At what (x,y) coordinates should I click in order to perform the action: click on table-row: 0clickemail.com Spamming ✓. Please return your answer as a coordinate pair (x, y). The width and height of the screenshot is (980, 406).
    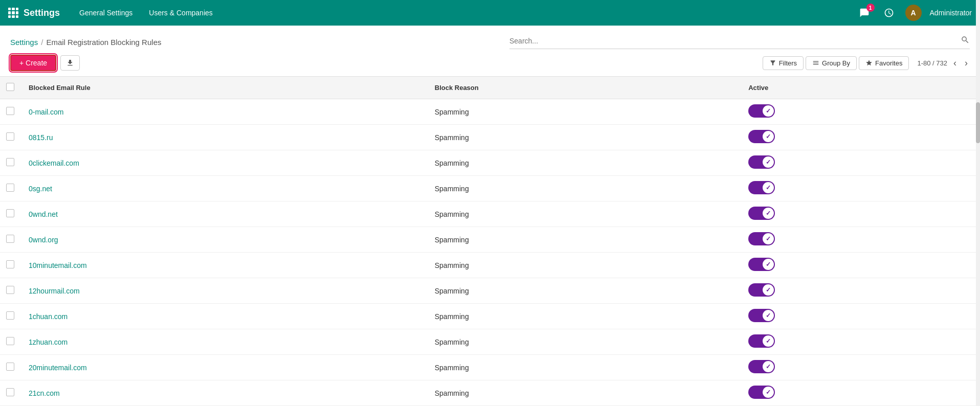
    Looking at the image, I should click on (490, 163).